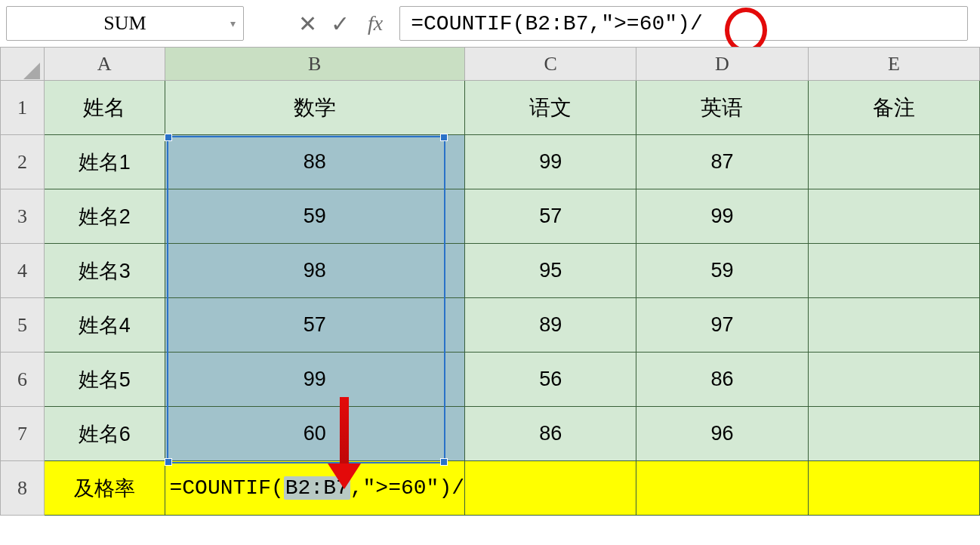  Describe the element at coordinates (314, 434) in the screenshot. I see `cell-B7: 60` at that location.